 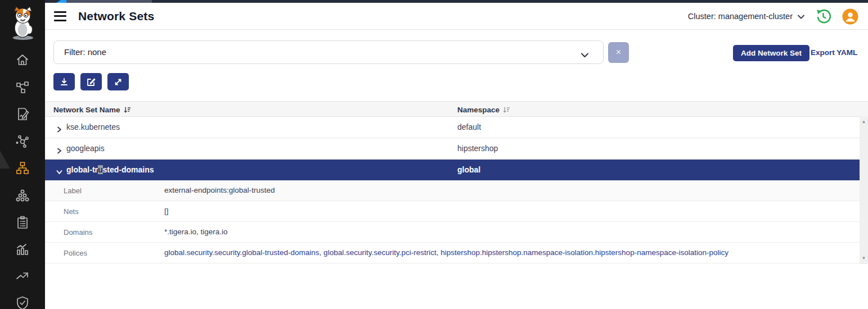 What do you see at coordinates (118, 82) in the screenshot?
I see `expand-button` at bounding box center [118, 82].